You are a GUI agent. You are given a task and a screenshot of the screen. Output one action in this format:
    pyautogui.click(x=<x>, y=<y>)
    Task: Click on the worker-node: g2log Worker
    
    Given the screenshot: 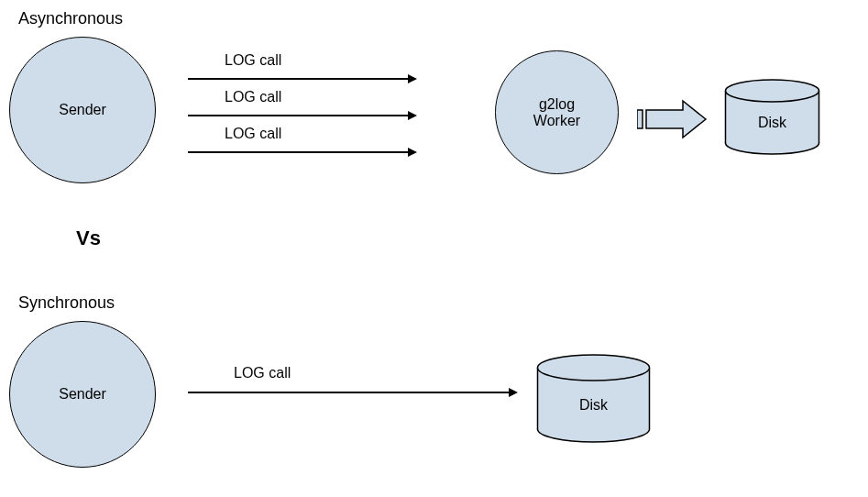 What is the action you would take?
    pyautogui.click(x=557, y=112)
    